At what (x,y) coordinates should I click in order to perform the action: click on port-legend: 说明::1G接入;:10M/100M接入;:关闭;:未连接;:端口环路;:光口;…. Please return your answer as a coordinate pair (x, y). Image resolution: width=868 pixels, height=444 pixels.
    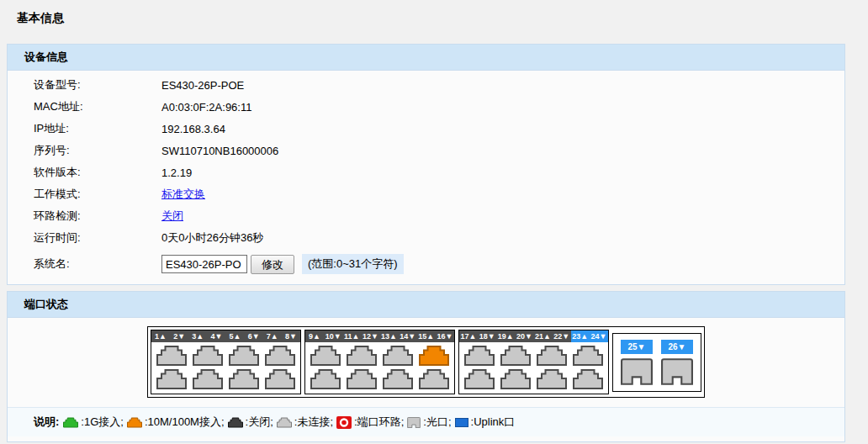
    Looking at the image, I should click on (426, 422).